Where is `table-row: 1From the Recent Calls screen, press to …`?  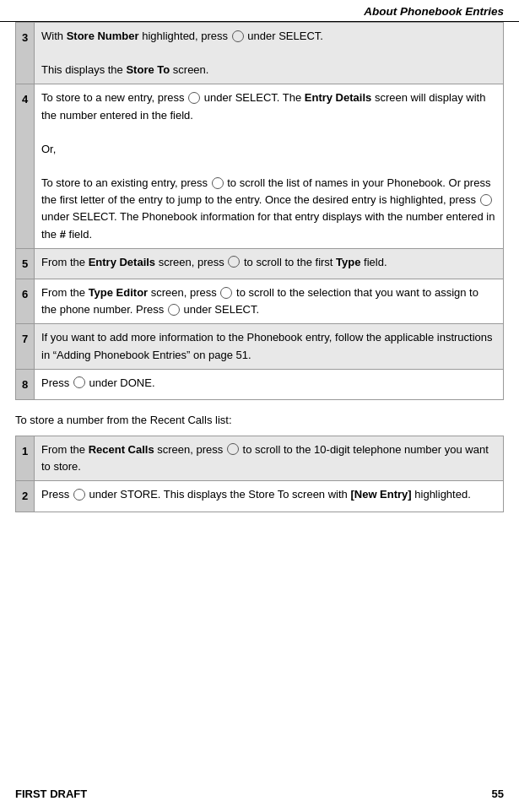
table-row: 1From the Recent Calls screen, press to … is located at coordinates (260, 457).